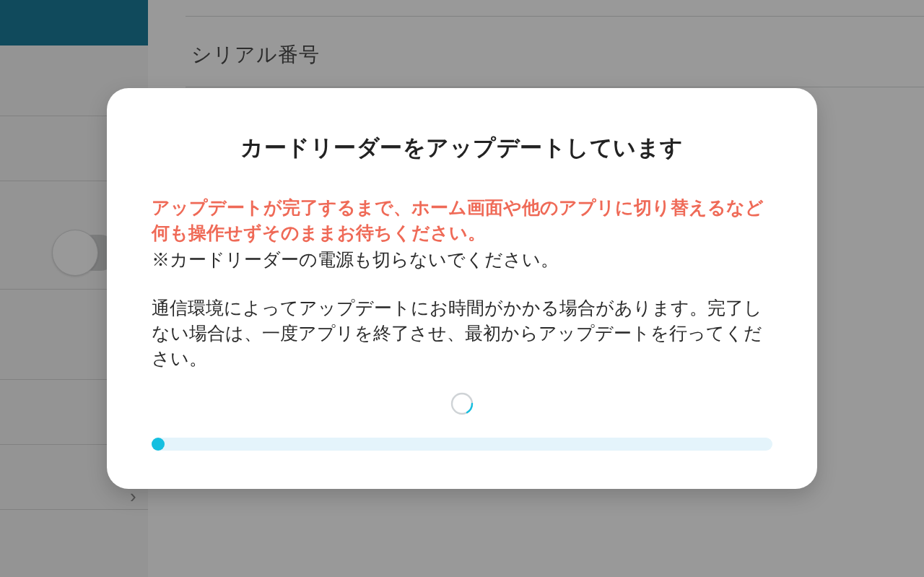  Describe the element at coordinates (462, 148) in the screenshot. I see `modal-title: カードリーダーをアップデートしています` at that location.